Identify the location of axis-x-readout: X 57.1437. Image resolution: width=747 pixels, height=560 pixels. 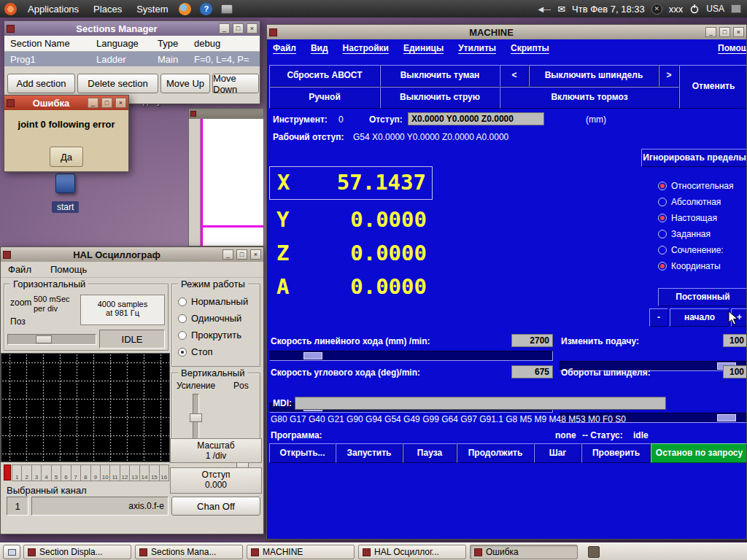
(351, 183).